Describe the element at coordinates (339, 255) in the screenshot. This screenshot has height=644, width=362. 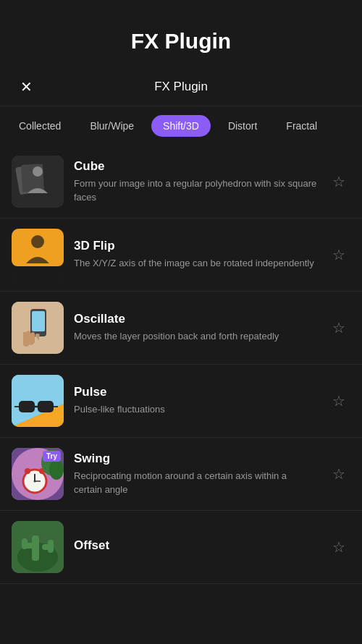
I see `favorite-button-flip: ☆` at that location.